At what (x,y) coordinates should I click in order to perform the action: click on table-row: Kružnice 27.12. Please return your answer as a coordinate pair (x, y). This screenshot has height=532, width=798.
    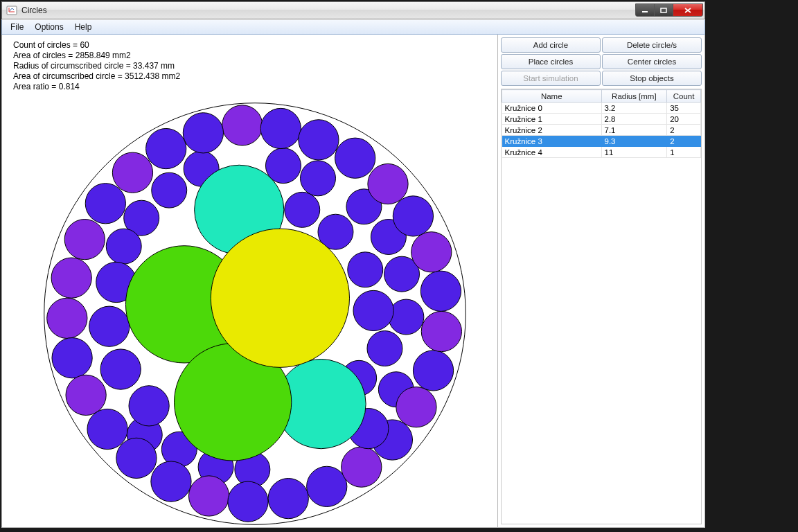
    Looking at the image, I should click on (601, 130).